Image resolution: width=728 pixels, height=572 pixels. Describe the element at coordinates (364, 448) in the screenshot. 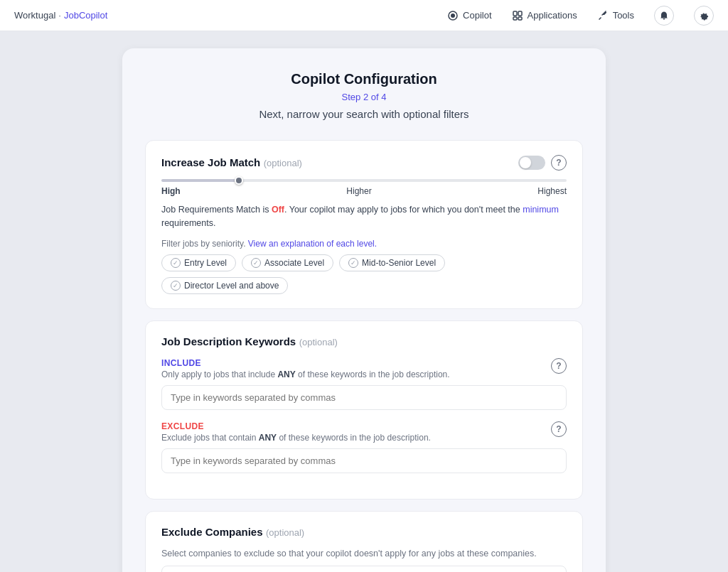

I see `exclude-keywords-subsection: EXCLUDE Exclude jobs that contain ANY of…` at that location.